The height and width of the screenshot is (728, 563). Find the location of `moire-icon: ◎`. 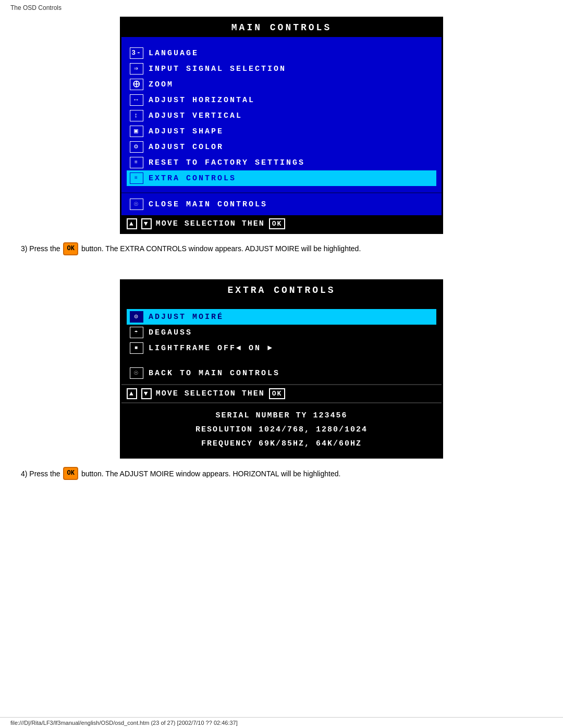

moire-icon: ◎ is located at coordinates (137, 317).